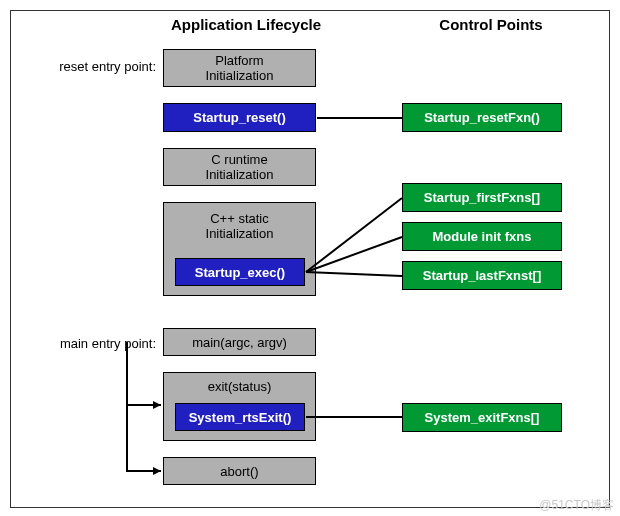 This screenshot has height=516, width=620. What do you see at coordinates (240, 342) in the screenshot?
I see `text-main: main(argc, argv)` at bounding box center [240, 342].